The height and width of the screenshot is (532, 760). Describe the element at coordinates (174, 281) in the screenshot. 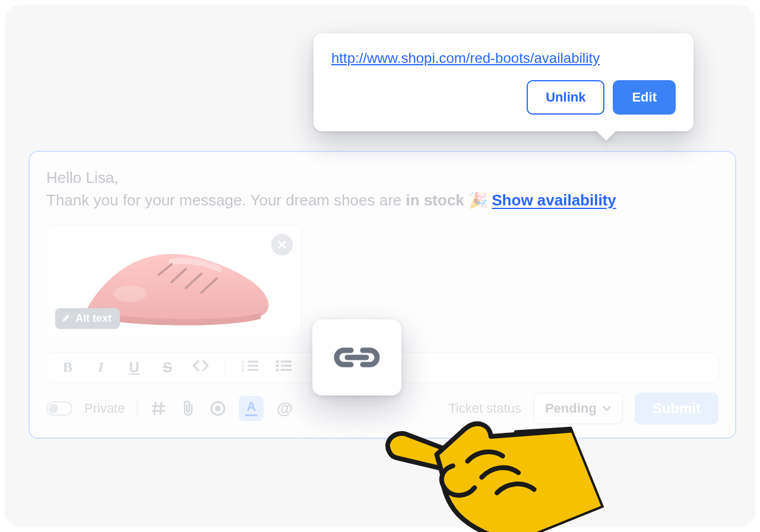

I see `image-attachment: Alt text` at that location.